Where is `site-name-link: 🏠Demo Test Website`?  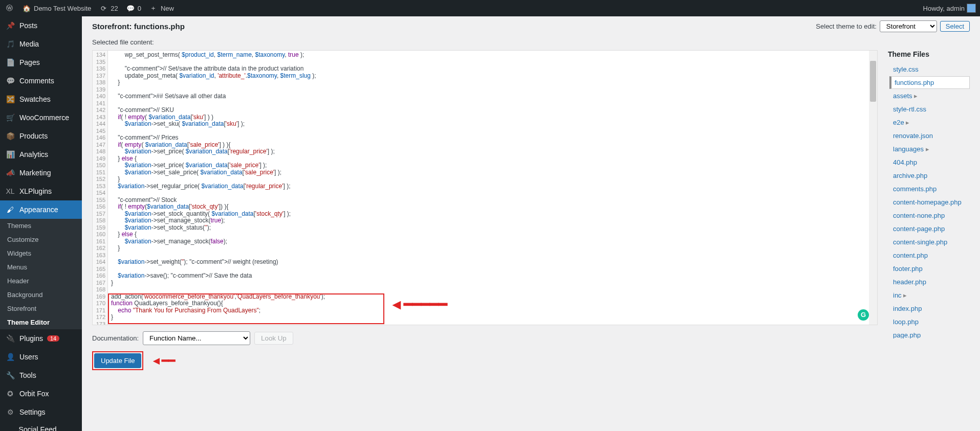
site-name-link: 🏠Demo Test Website is located at coordinates (56, 8).